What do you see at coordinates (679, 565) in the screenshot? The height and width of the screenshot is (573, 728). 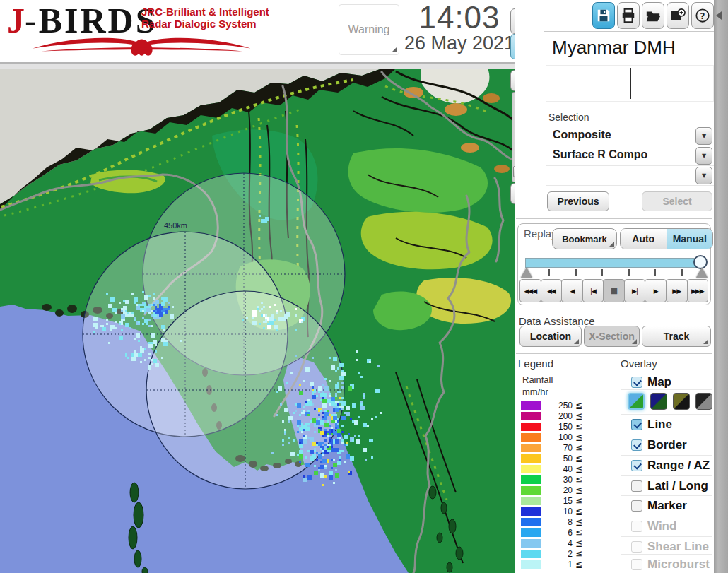 I see `overlay-item-label: Microburst` at bounding box center [679, 565].